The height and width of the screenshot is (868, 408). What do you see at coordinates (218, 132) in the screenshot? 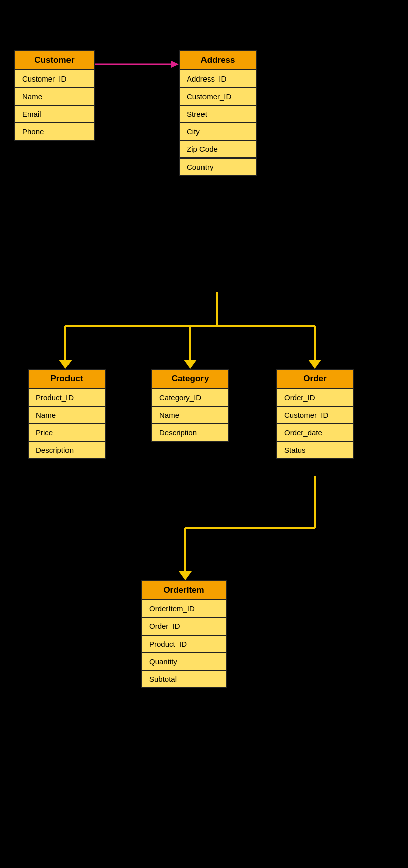
I see `address-field-city: City` at bounding box center [218, 132].